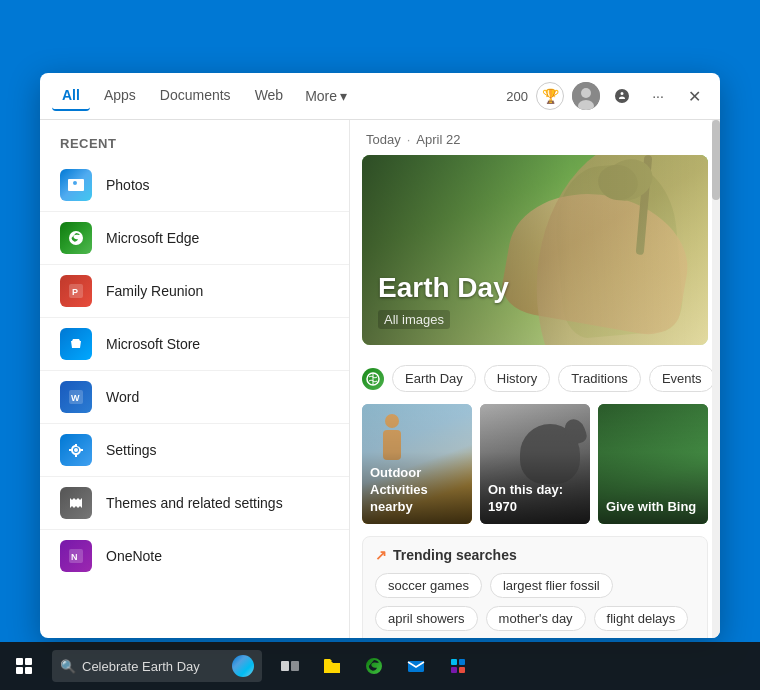 The width and height of the screenshot is (760, 690). I want to click on chevron-down-icon: ▾, so click(344, 96).